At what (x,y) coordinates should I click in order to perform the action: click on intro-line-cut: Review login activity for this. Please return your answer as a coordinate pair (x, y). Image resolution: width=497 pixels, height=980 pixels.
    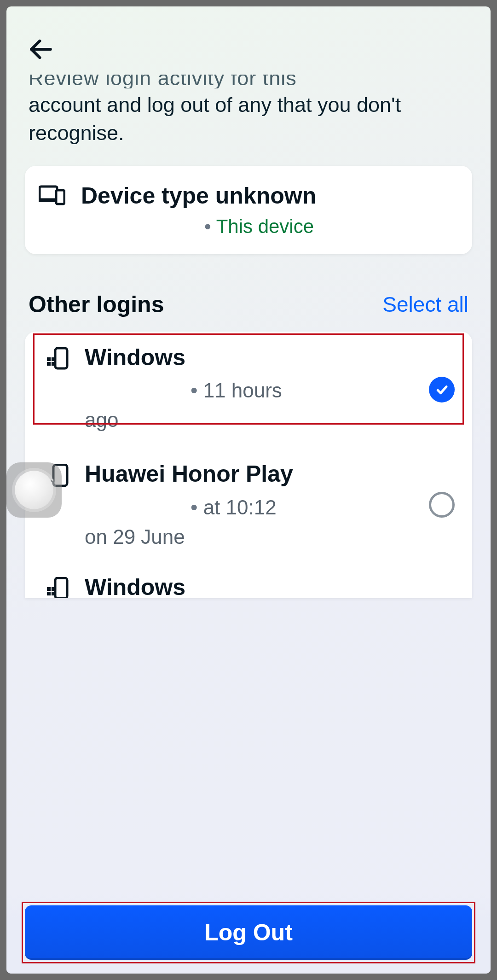
    Looking at the image, I should click on (248, 82).